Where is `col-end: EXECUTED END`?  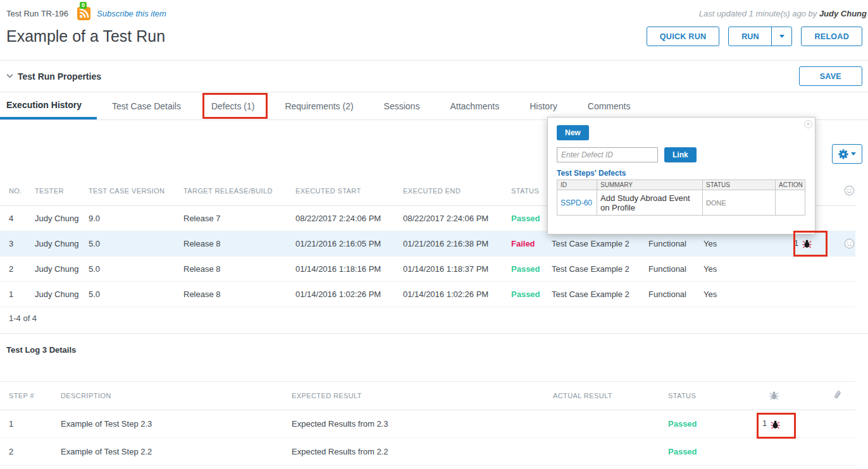 col-end: EXECUTED END is located at coordinates (450, 191).